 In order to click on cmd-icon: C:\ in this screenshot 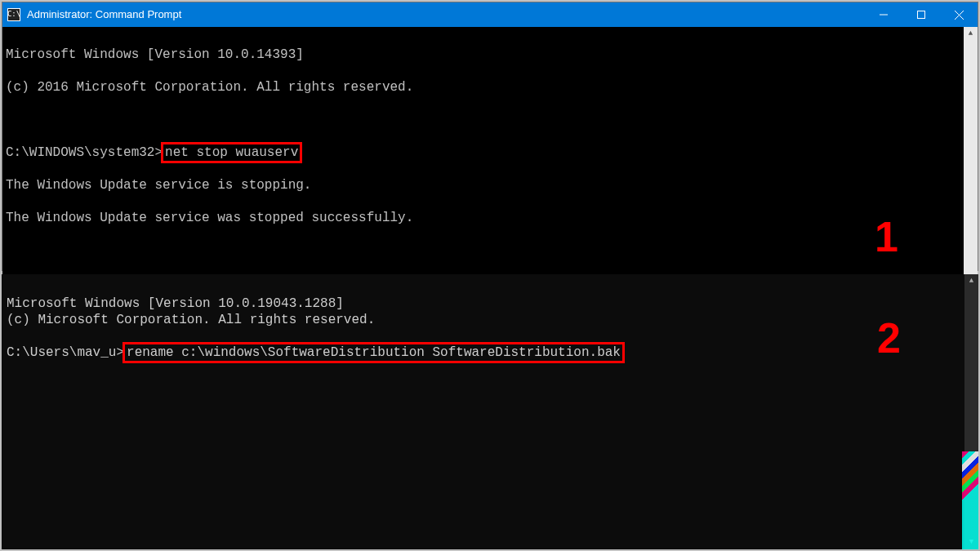, I will do `click(14, 15)`.